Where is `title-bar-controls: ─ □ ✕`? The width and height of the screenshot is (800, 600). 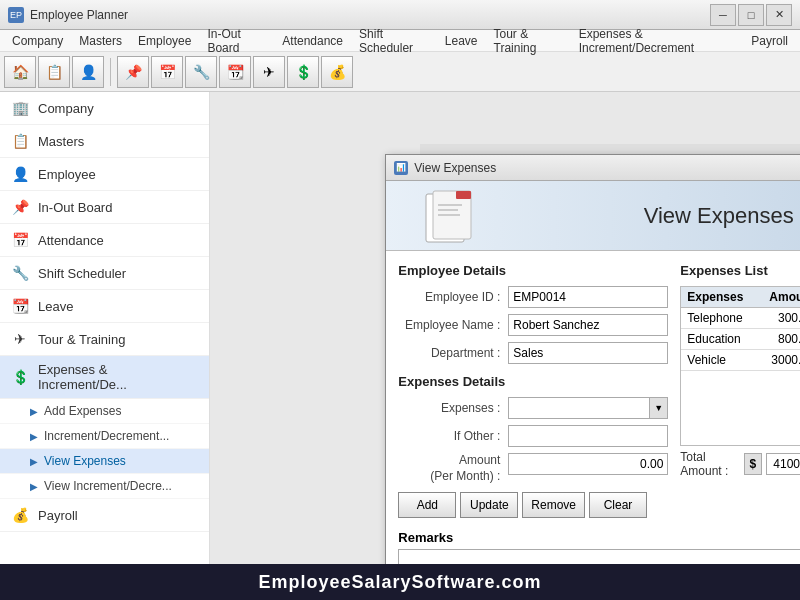 title-bar-controls: ─ □ ✕ is located at coordinates (751, 15).